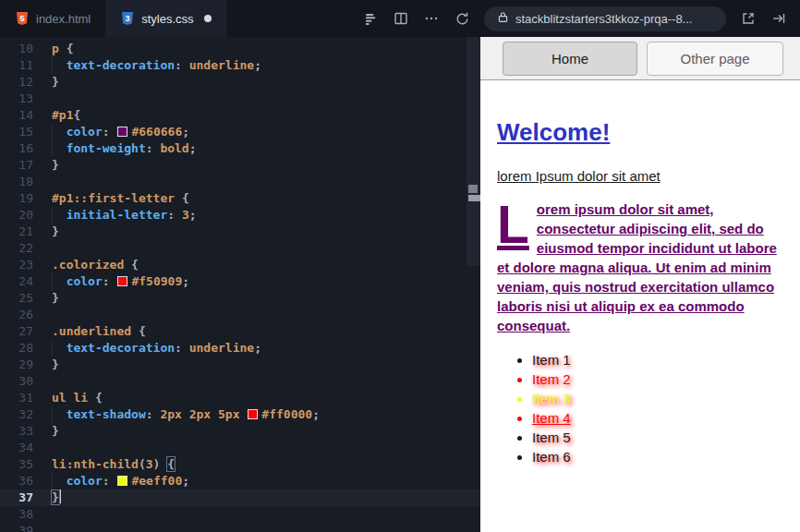 The width and height of the screenshot is (800, 532). Describe the element at coordinates (240, 265) in the screenshot. I see `code-line: 23.colorized {` at that location.